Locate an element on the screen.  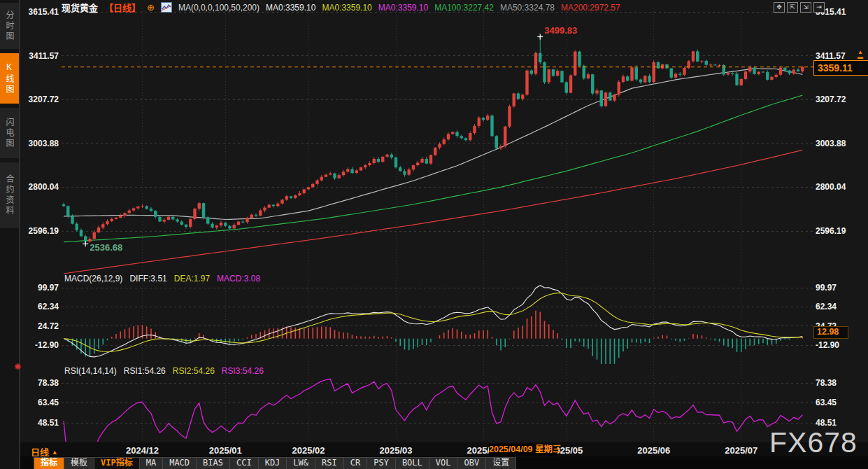
price-axis-label-left: 2596.19 is located at coordinates (39, 231).